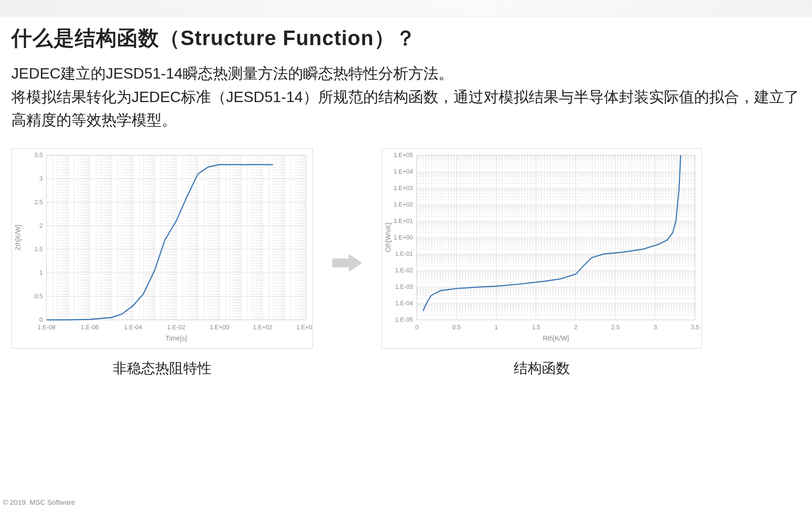 The height and width of the screenshot is (508, 812). I want to click on svg-text: 1.E-03, so click(404, 287).